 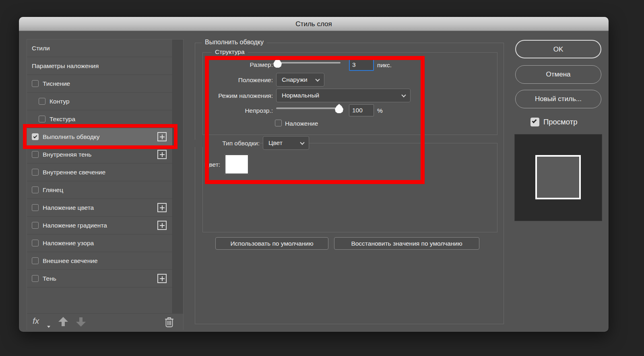 What do you see at coordinates (41, 48) in the screenshot?
I see `sidebar-item-label: Стили` at bounding box center [41, 48].